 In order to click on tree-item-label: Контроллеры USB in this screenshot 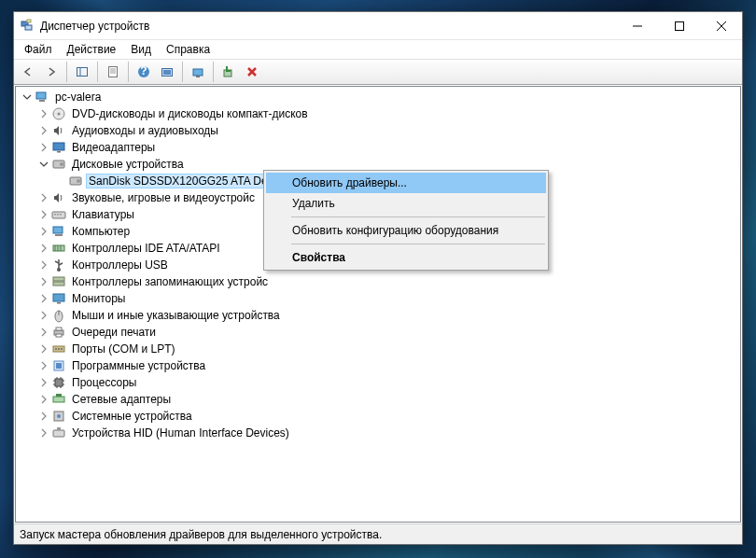, I will do `click(119, 265)`.